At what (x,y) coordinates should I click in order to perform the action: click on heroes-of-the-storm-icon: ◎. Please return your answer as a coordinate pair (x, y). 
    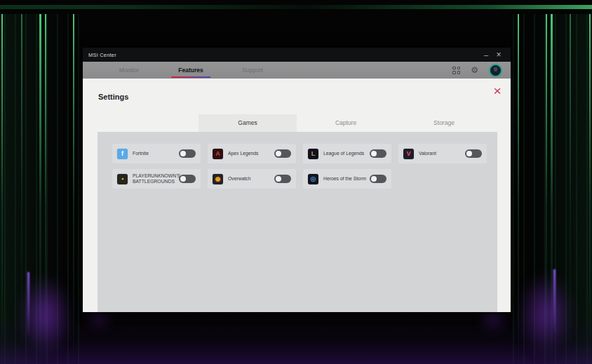
    Looking at the image, I should click on (313, 180).